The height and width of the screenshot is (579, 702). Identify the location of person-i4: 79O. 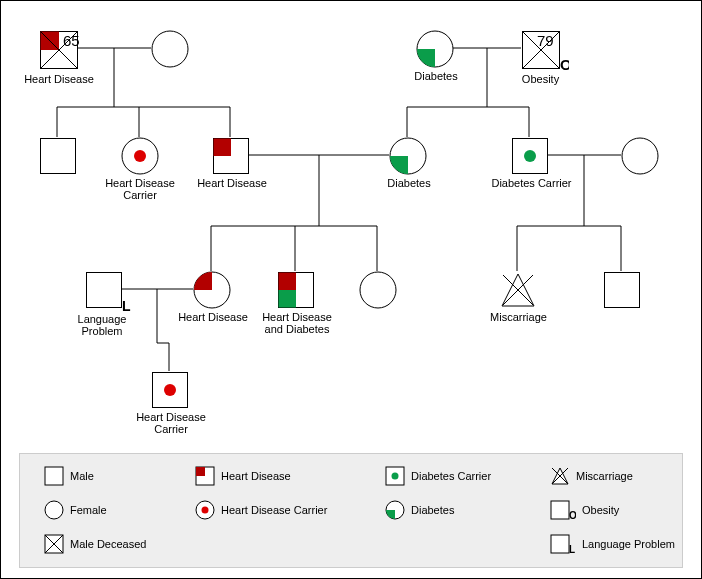
(545, 51).